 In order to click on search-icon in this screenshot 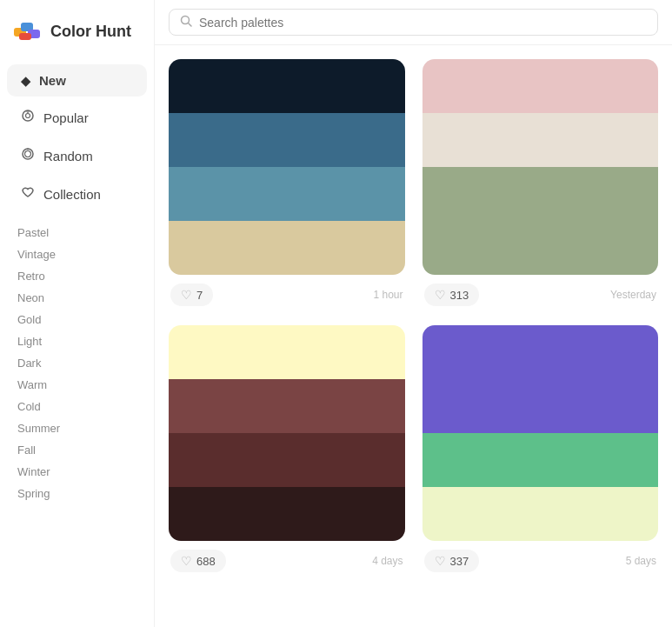, I will do `click(186, 23)`.